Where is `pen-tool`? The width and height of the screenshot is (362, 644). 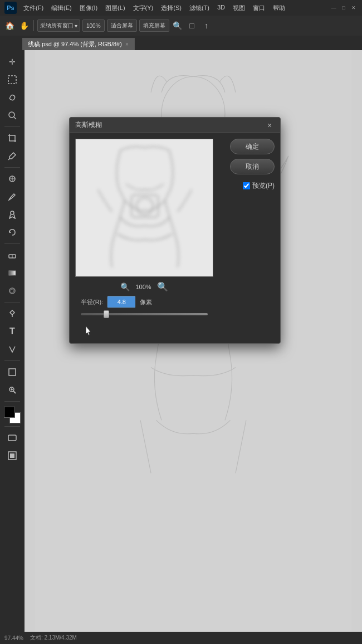
pen-tool is located at coordinates (12, 314).